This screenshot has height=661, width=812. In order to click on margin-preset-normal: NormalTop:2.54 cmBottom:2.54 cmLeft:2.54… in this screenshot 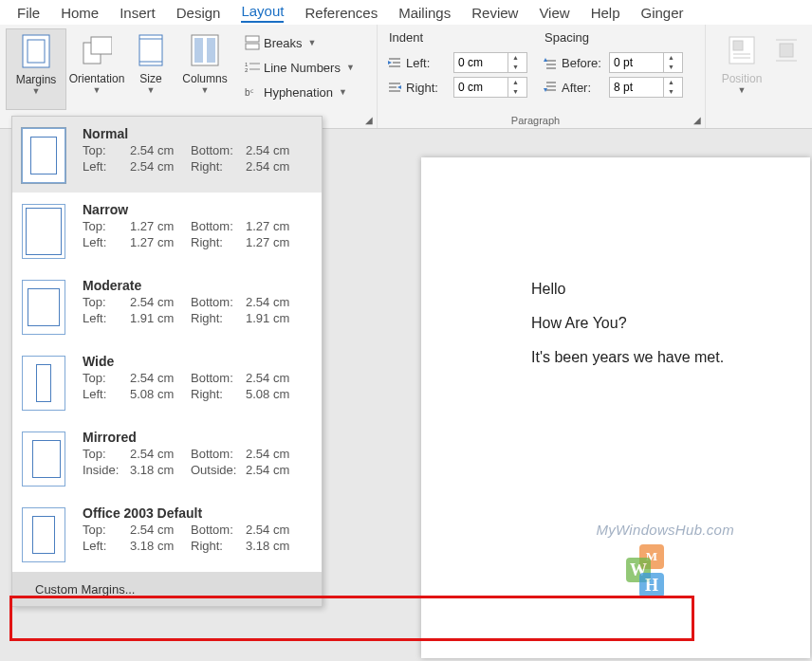, I will do `click(167, 155)`.